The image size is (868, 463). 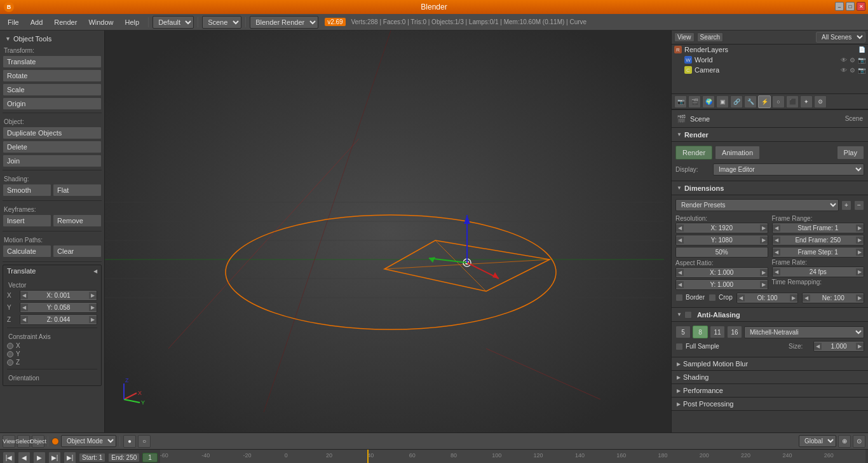 I want to click on fps-dec: ◀, so click(x=776, y=272).